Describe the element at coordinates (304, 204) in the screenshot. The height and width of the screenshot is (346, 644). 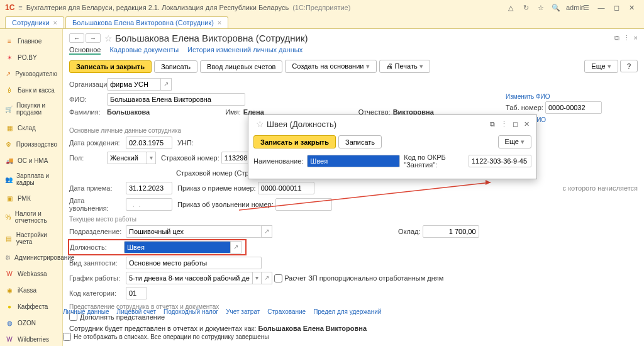
I see `fire-order-input` at that location.